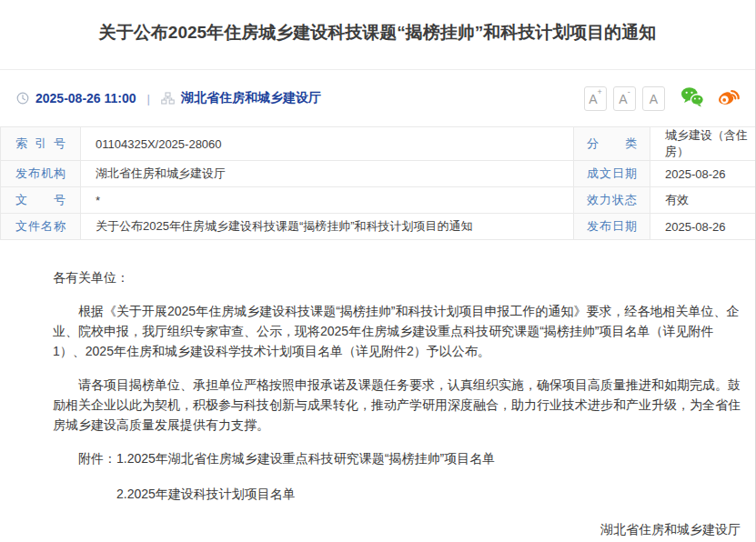  I want to click on source-org: 湖北省住房和城乡建设厅, so click(251, 98).